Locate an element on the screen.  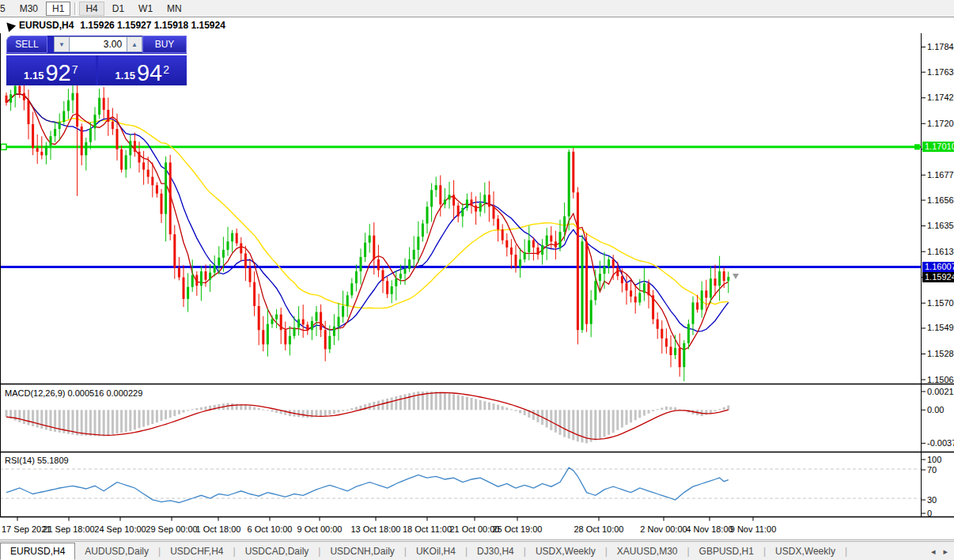
macd-layer is located at coordinates (368, 418).